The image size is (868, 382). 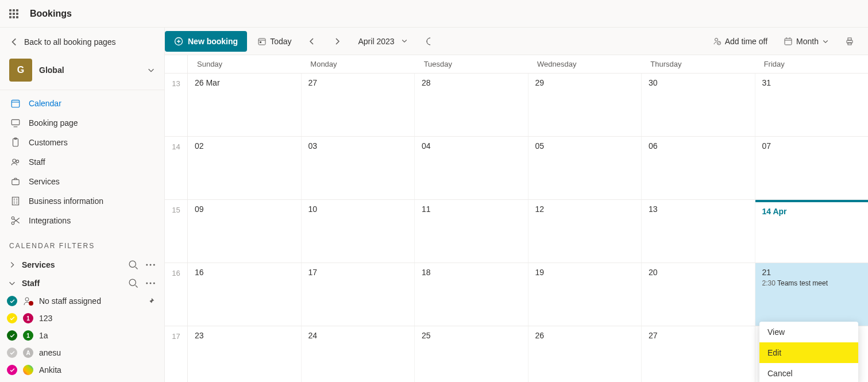 What do you see at coordinates (429, 41) in the screenshot?
I see `night-toggle` at bounding box center [429, 41].